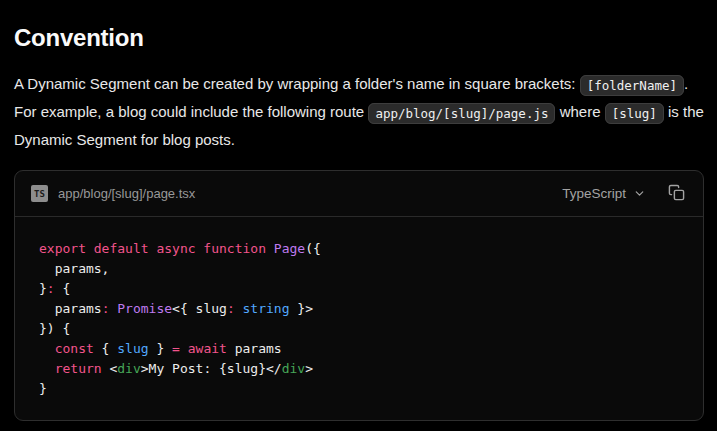  What do you see at coordinates (54, 328) in the screenshot?
I see `code-token: }) {` at bounding box center [54, 328].